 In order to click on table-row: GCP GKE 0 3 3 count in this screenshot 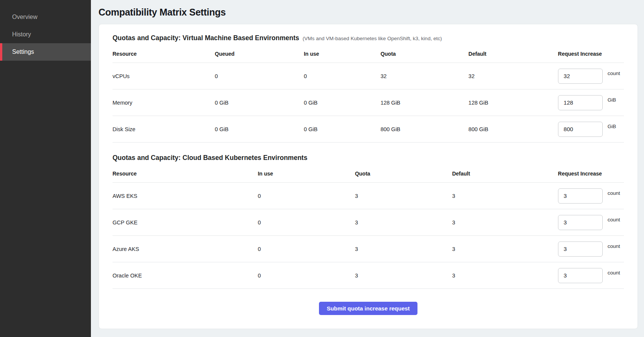, I will do `click(368, 223)`.